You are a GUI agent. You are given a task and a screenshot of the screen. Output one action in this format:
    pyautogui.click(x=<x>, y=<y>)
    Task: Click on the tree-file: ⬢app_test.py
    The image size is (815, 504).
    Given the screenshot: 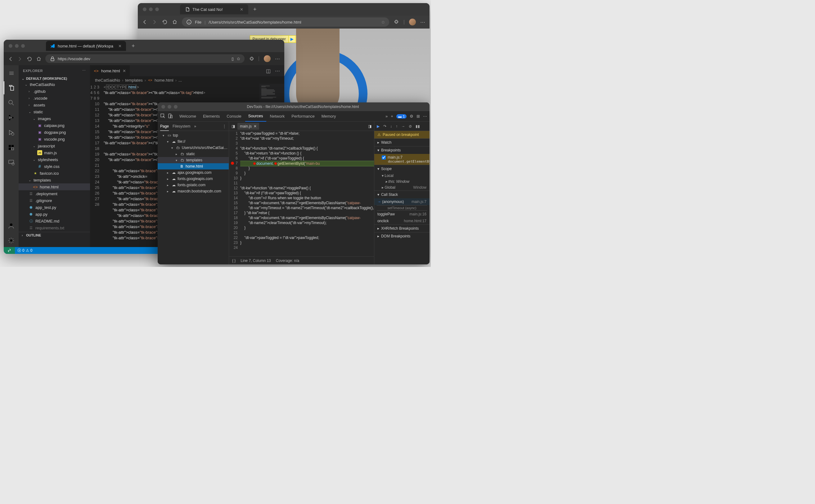 What is the action you would take?
    pyautogui.click(x=54, y=207)
    